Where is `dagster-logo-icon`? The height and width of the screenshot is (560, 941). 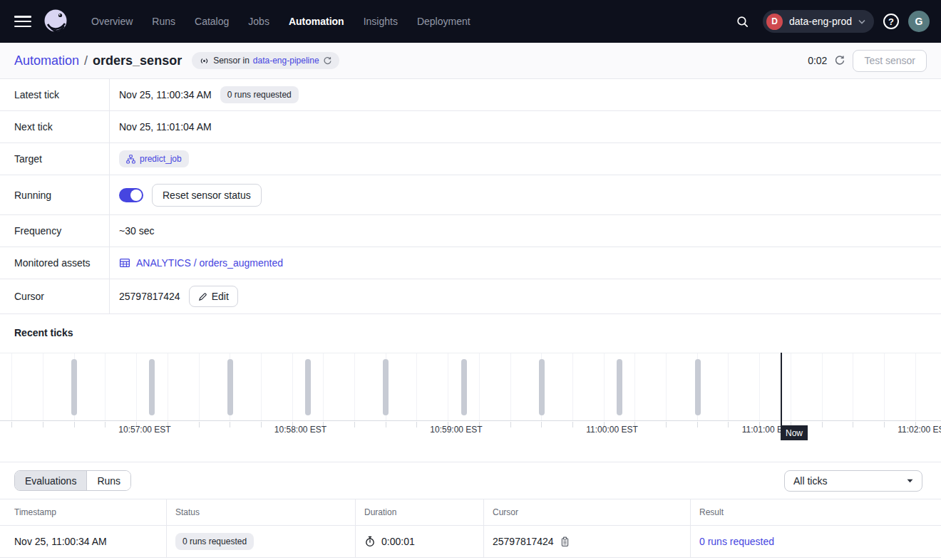 dagster-logo-icon is located at coordinates (56, 21).